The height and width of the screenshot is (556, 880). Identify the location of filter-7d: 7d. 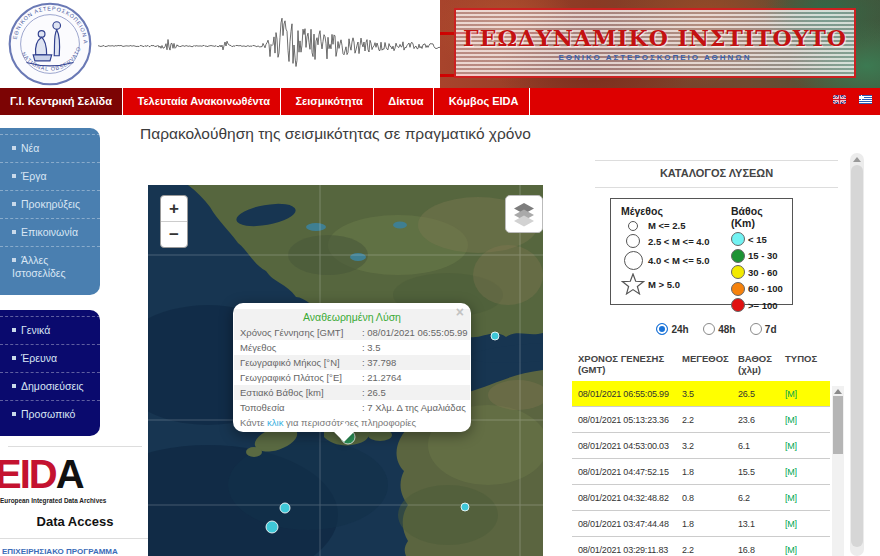
(764, 329).